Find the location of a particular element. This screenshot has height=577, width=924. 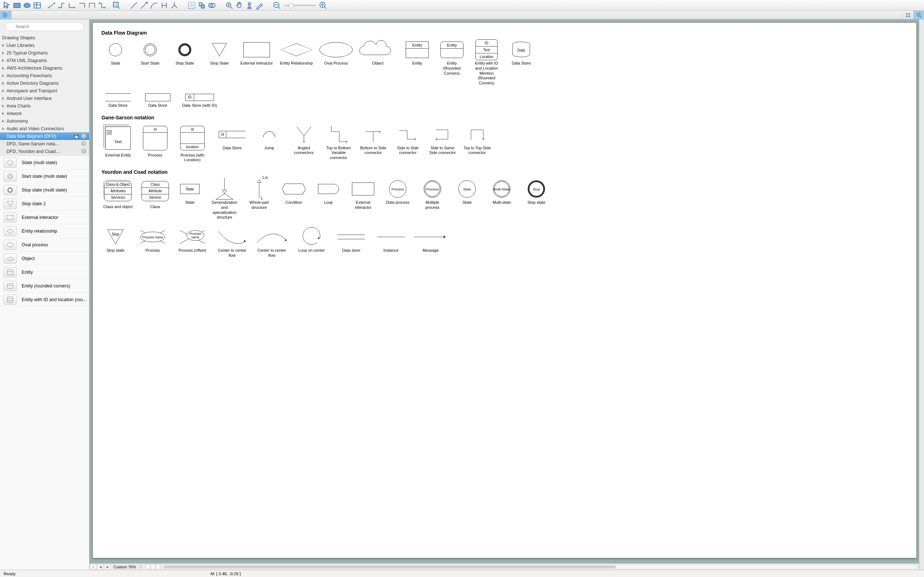

line2-icon is located at coordinates (144, 5).